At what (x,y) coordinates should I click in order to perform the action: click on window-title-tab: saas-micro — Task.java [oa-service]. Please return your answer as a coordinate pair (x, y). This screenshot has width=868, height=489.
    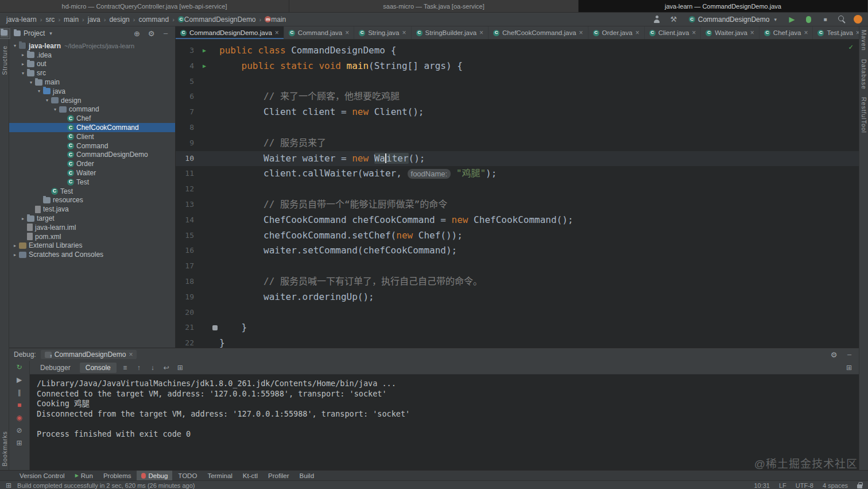
    Looking at the image, I should click on (434, 6).